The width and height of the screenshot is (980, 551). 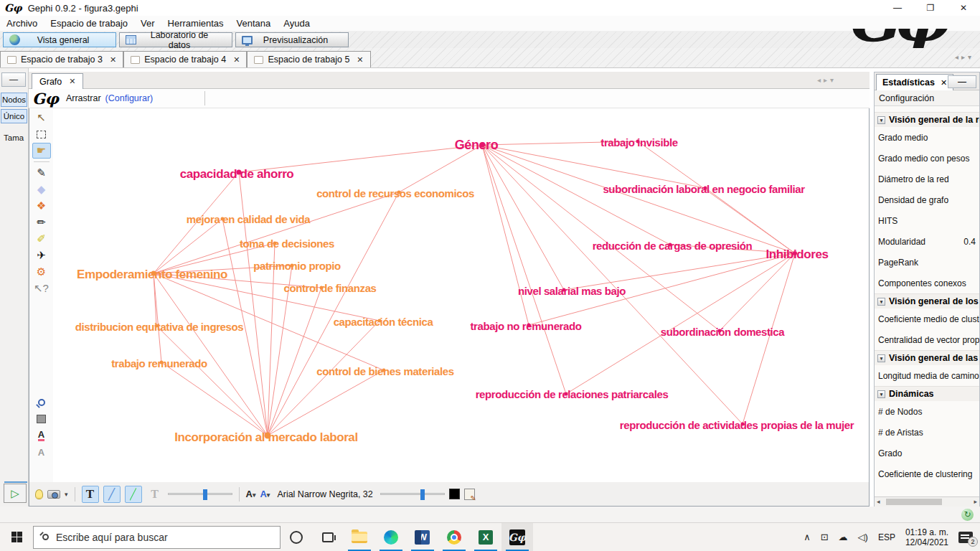 What do you see at coordinates (42, 173) in the screenshot?
I see `painter-tool: ✎` at bounding box center [42, 173].